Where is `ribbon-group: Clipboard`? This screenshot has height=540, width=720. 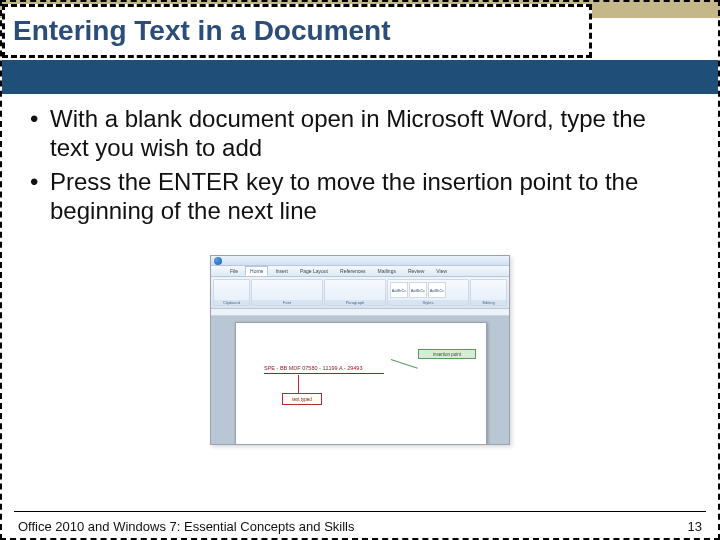
ribbon-group: Clipboard is located at coordinates (232, 292).